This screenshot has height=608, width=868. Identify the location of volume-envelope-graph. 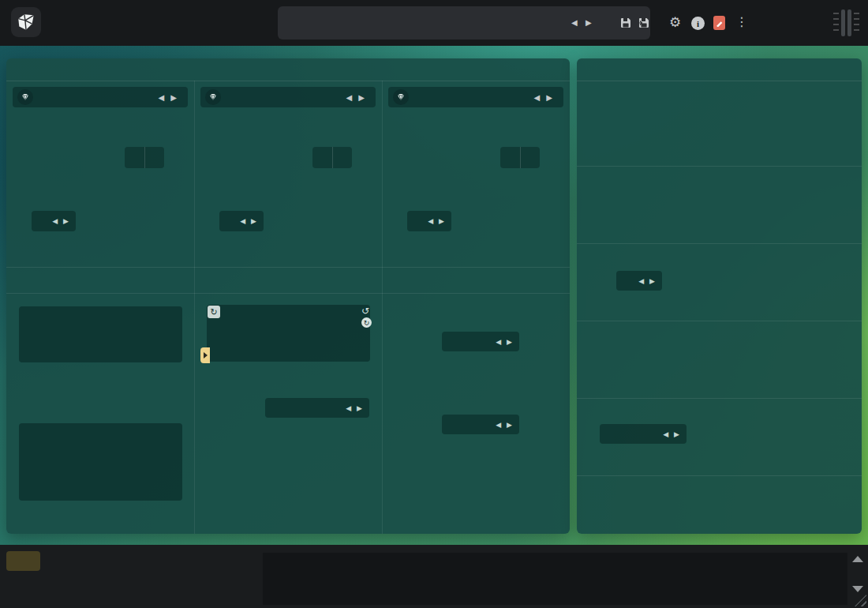
(101, 462).